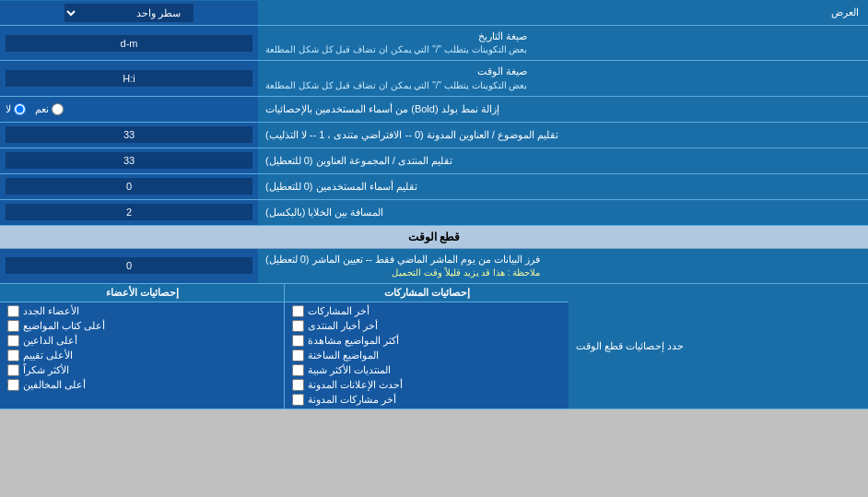 The image size is (868, 497). What do you see at coordinates (434, 136) in the screenshot?
I see `topic-title-padding-row: تقليم الموضوع / العناوين المدونة (0 -- ا…` at bounding box center [434, 136].